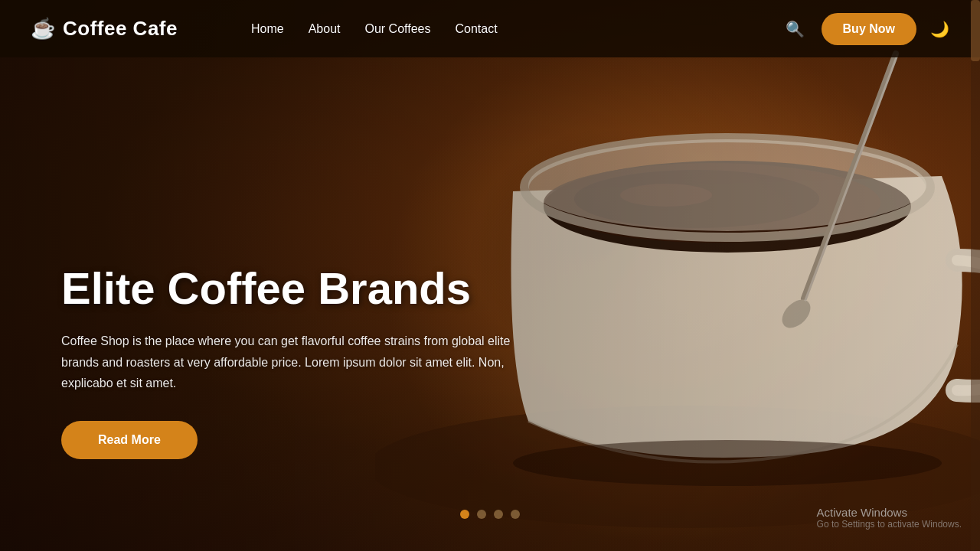 The image size is (980, 551). Describe the element at coordinates (890, 517) in the screenshot. I see `windows-watermark: Activate Windows Go to Settings to activ…` at that location.